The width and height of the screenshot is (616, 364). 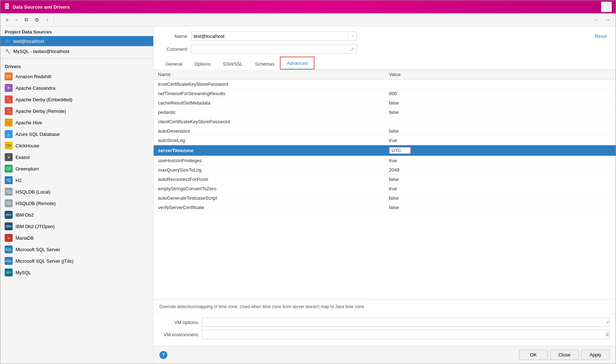 What do you see at coordinates (77, 226) in the screenshot?
I see `driver-ibm-db2-jtopen: IBM IBM Db2 (JTOpen)` at bounding box center [77, 226].